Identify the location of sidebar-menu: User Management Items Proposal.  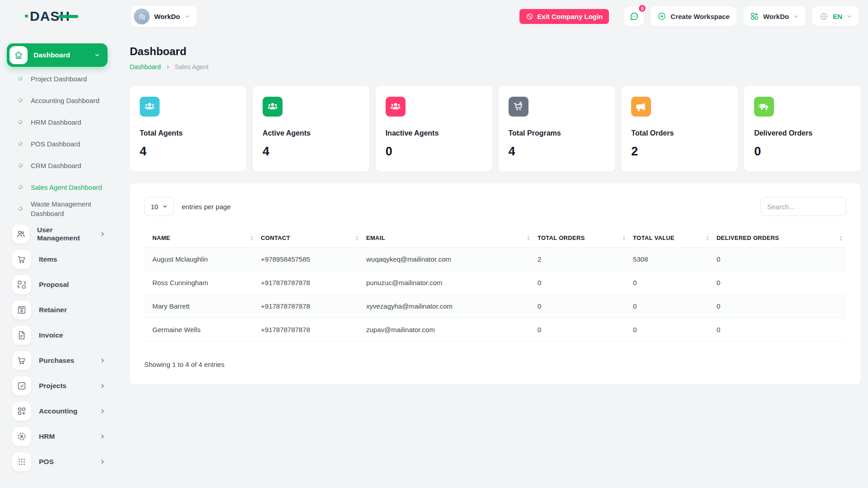
(60, 348).